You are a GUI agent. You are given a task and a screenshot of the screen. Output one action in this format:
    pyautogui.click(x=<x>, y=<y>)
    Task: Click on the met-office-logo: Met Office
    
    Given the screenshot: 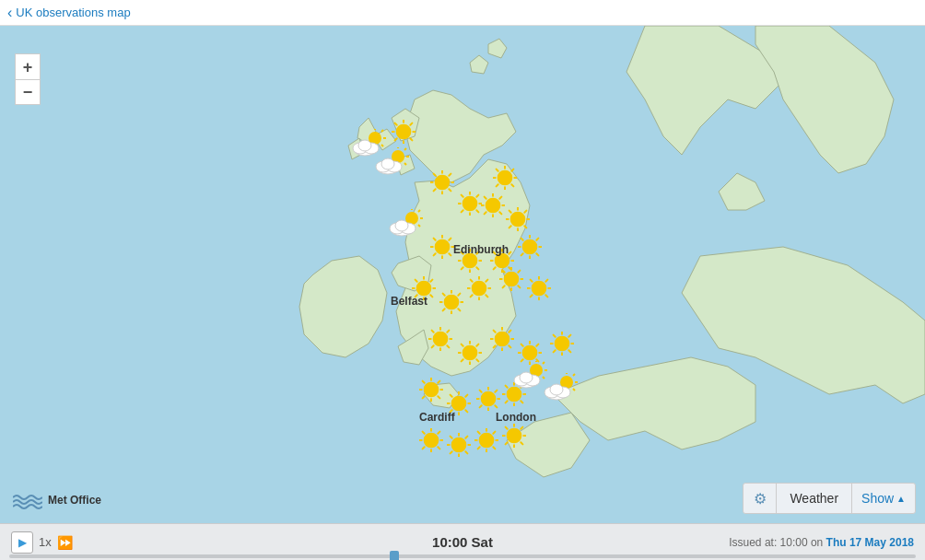 What is the action you would take?
    pyautogui.click(x=57, y=500)
    